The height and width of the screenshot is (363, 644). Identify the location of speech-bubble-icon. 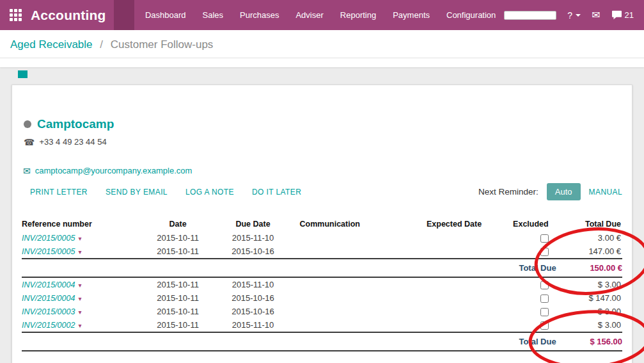
(617, 15).